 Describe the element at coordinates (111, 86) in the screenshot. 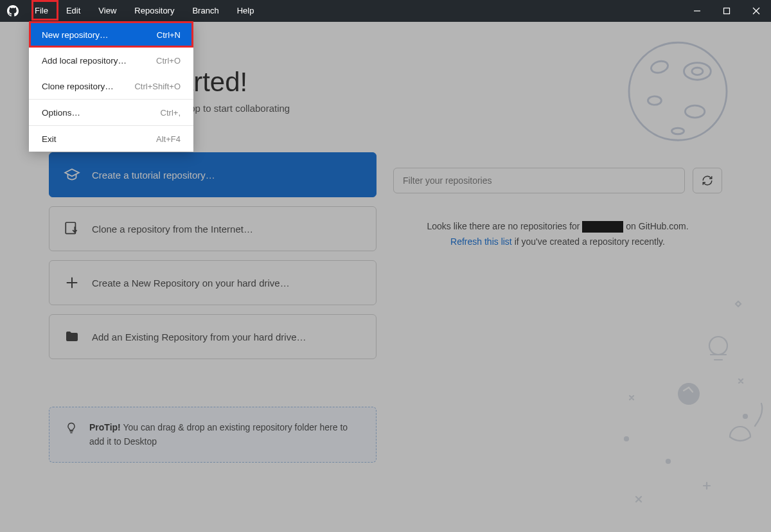

I see `menu-item-clone-repository: Clone repository… Ctrl+Shift+O` at that location.